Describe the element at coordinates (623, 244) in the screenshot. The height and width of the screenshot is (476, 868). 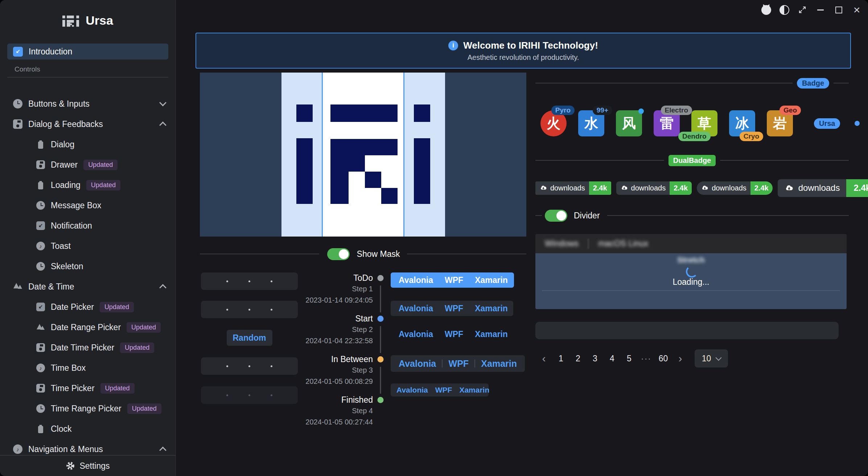
I see `tab-macos-linux: macOS Linux` at that location.